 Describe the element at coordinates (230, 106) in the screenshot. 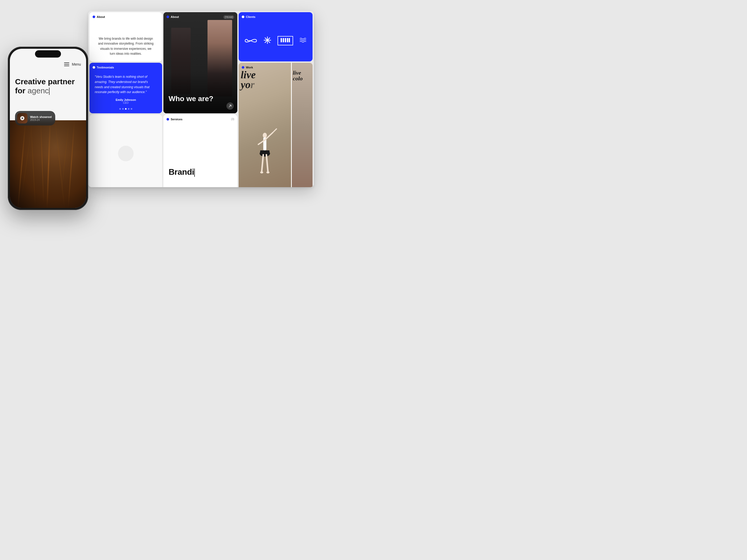

I see `arrow-button` at that location.